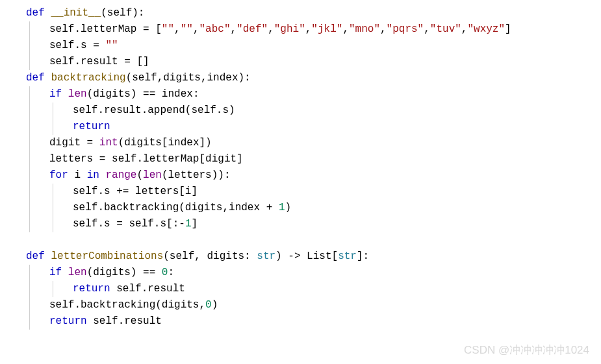 This screenshot has height=364, width=601. I want to click on token-op: ==, so click(149, 273).